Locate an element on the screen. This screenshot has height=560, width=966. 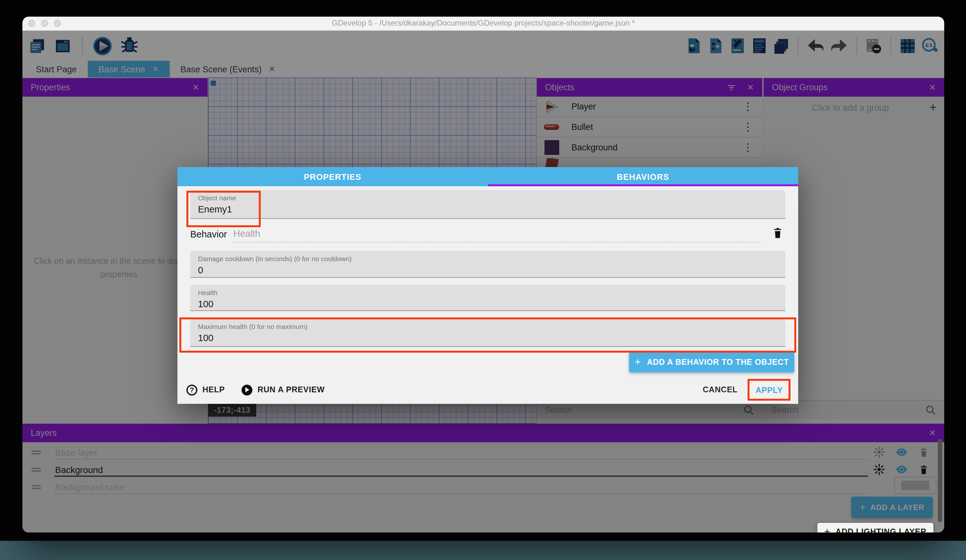
zoom-window-button is located at coordinates (58, 23).